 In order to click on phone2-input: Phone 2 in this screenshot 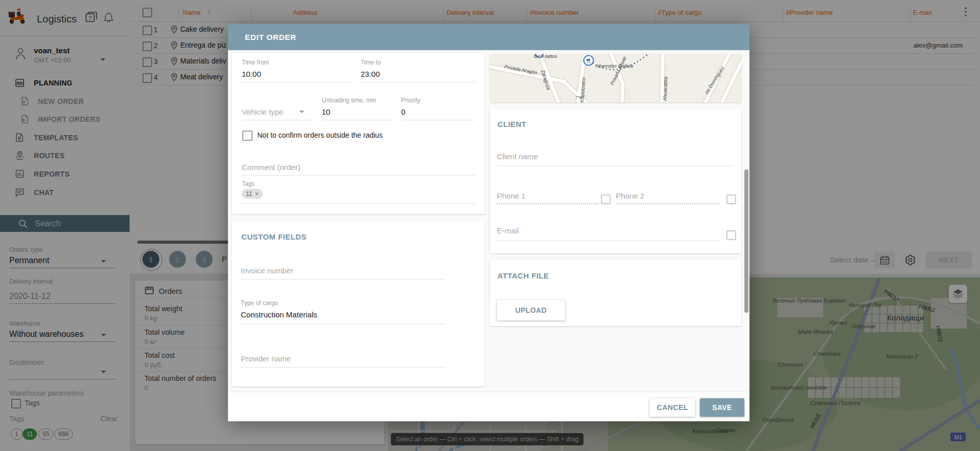, I will do `click(630, 196)`.